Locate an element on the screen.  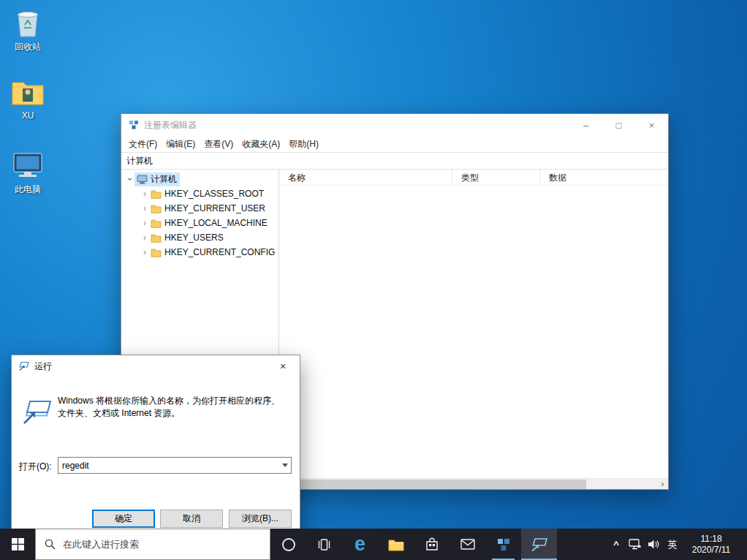
run-combobox is located at coordinates (175, 465).